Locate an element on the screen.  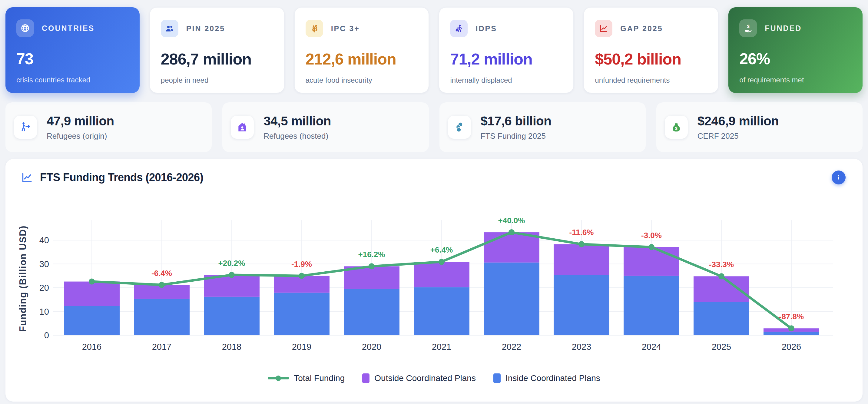
chart-legend: Total Funding Outside Coordinated Plans … is located at coordinates (434, 378).